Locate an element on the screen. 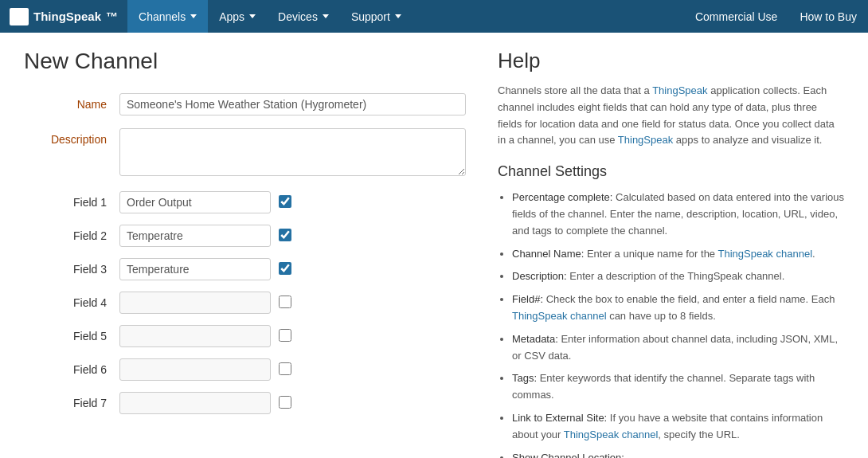 This screenshot has width=868, height=458. nav-items: Channels Apps Devices Support is located at coordinates (406, 16).